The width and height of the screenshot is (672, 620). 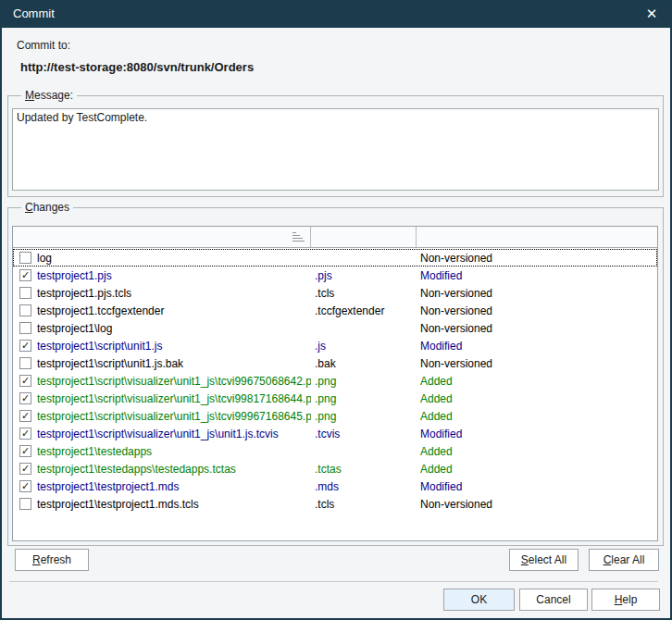 What do you see at coordinates (364, 311) in the screenshot?
I see `row-extension: .tccfgextender` at bounding box center [364, 311].